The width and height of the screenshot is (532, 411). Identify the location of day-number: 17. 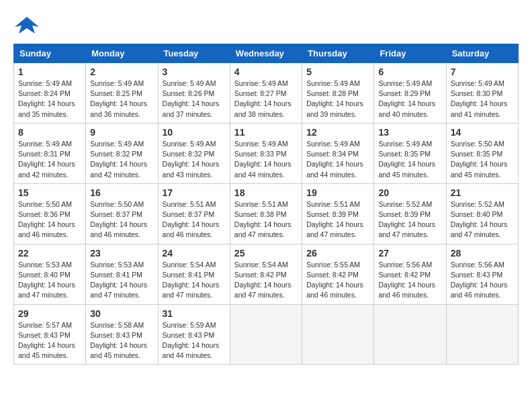
(194, 193).